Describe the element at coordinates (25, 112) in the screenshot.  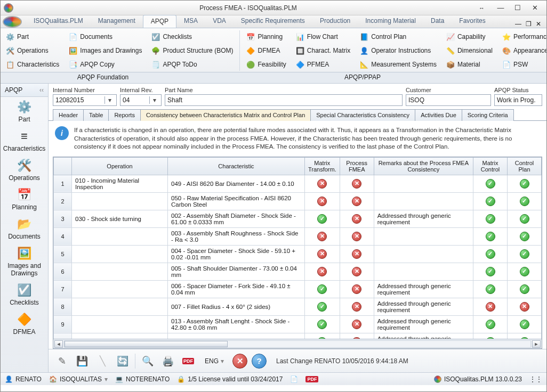
I see `sidebar-item-part: ⚙️Part` at that location.